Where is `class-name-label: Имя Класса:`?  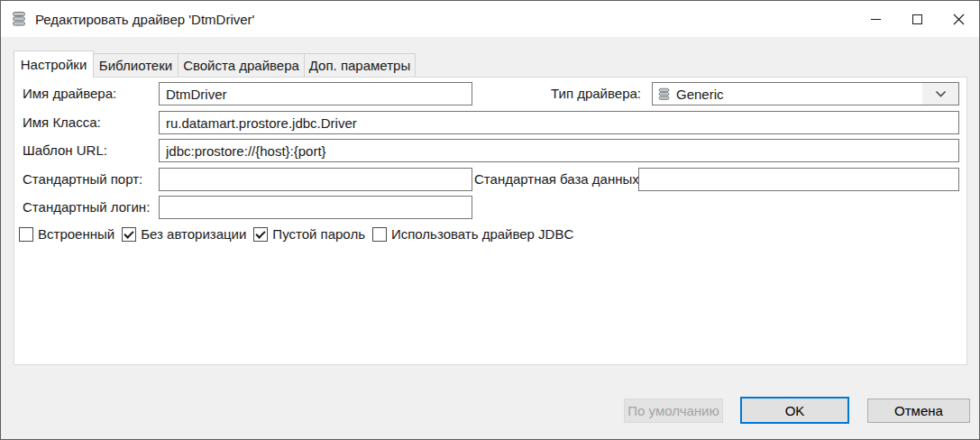 class-name-label: Имя Класса: is located at coordinates (61, 123).